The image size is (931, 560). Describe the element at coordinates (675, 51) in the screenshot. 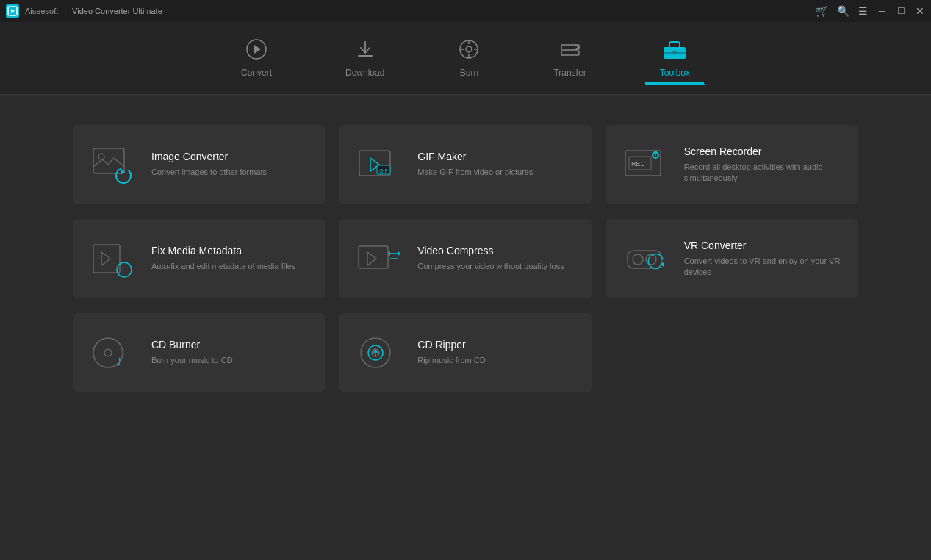

I see `toolbox-icon` at that location.